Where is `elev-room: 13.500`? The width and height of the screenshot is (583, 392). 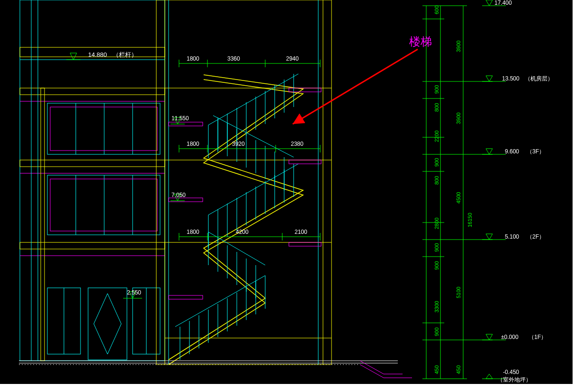
elev-room: 13.500 is located at coordinates (511, 79).